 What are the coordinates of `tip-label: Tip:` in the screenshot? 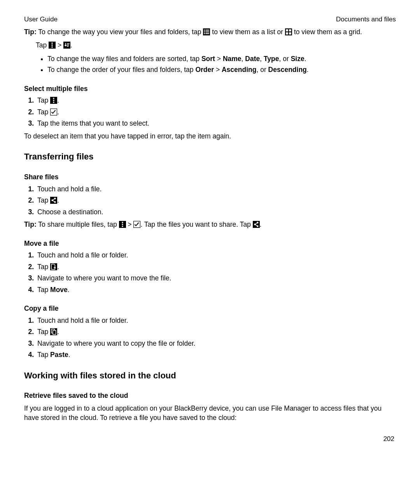 It's located at (30, 32).